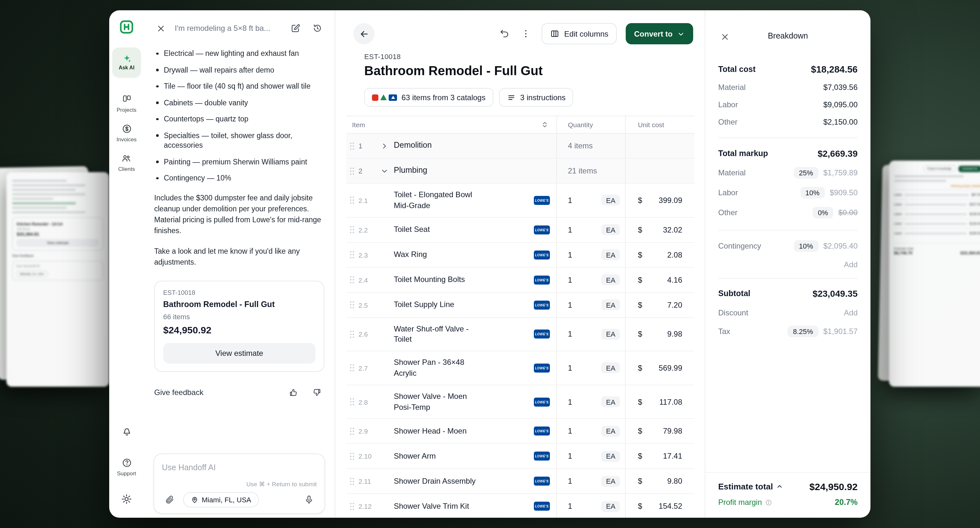 The height and width of the screenshot is (528, 980). What do you see at coordinates (317, 28) in the screenshot?
I see `chat-history-button` at bounding box center [317, 28].